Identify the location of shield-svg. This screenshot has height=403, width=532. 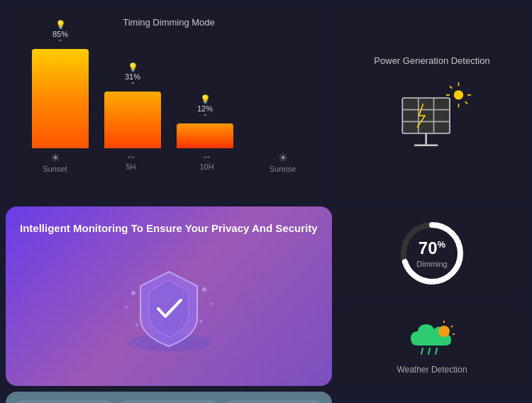
(169, 307).